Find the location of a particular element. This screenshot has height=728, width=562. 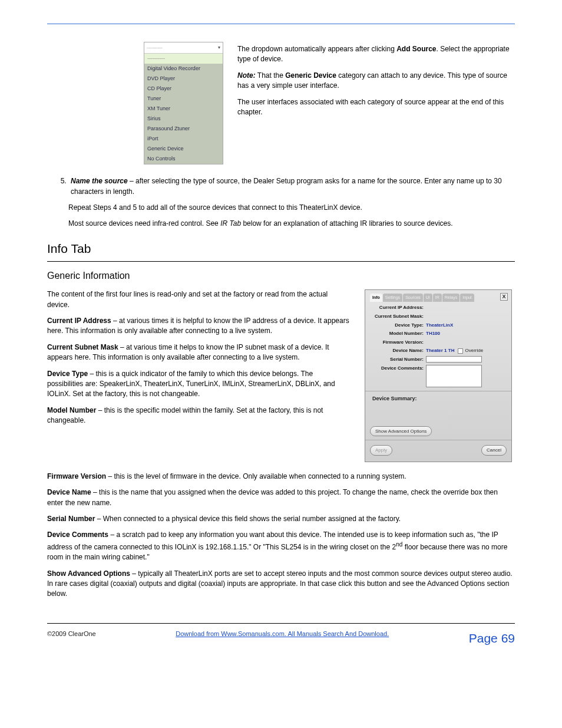

generic-info-heading: Generic Information is located at coordinates (281, 276).